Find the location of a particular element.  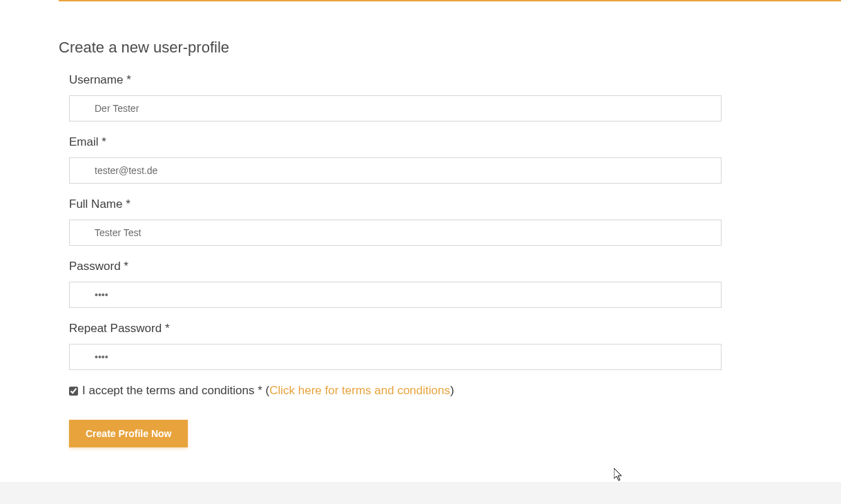

repeat-password-label: Repeat Password * is located at coordinates (425, 329).